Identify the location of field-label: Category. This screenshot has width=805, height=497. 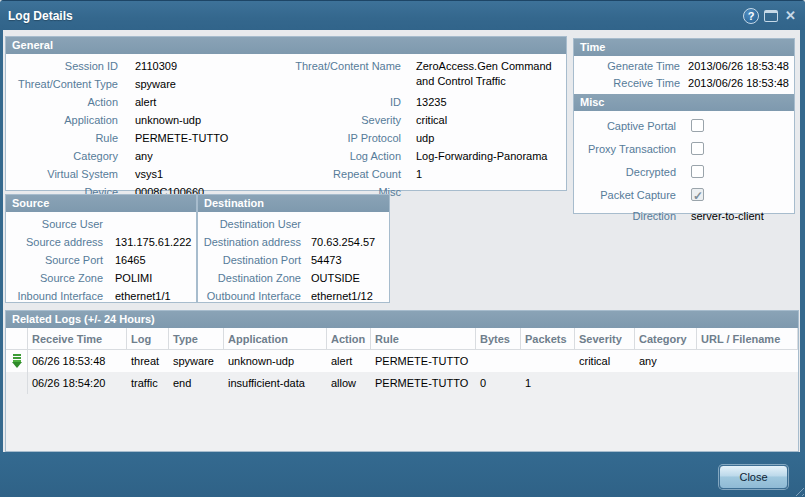
(62, 156).